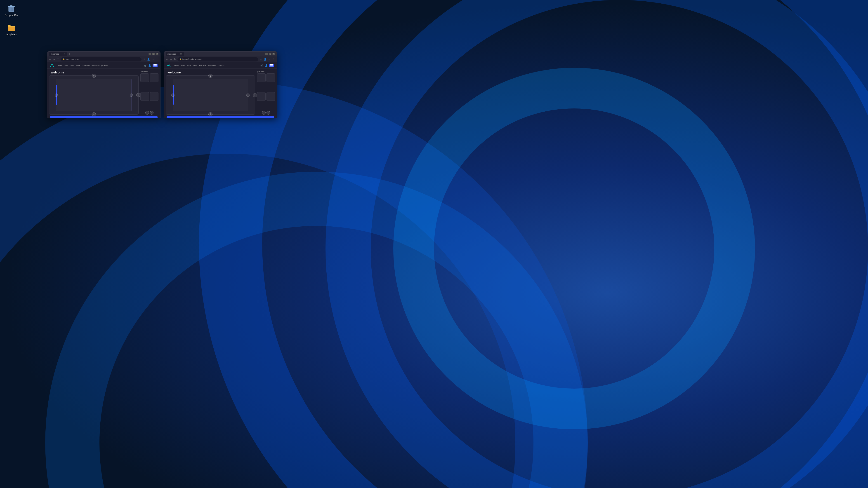 The height and width of the screenshot is (488, 868). What do you see at coordinates (145, 78) in the screenshot?
I see `preview-thumb-1-left` at bounding box center [145, 78].